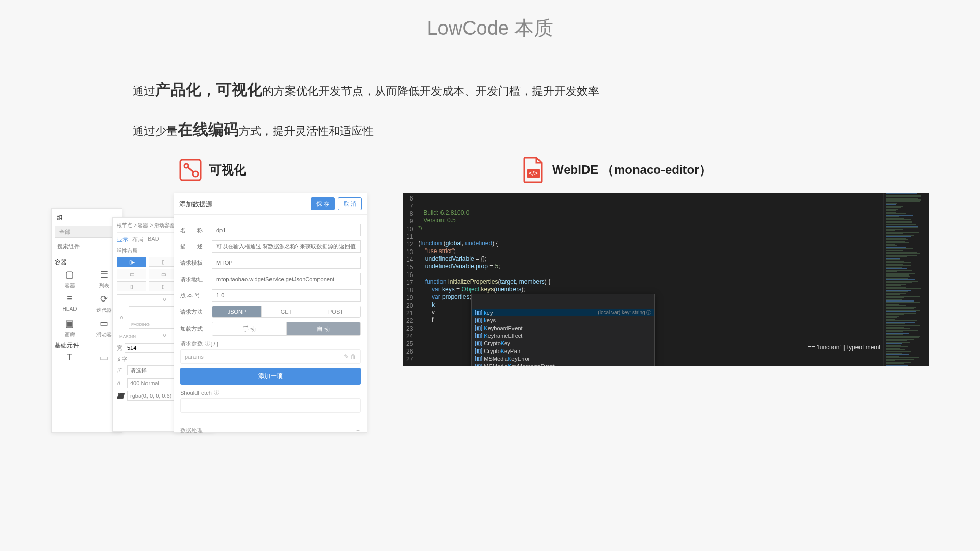 Image resolution: width=980 pixels, height=551 pixels. Describe the element at coordinates (69, 328) in the screenshot. I see `palette-item: ▣画廊` at that location.